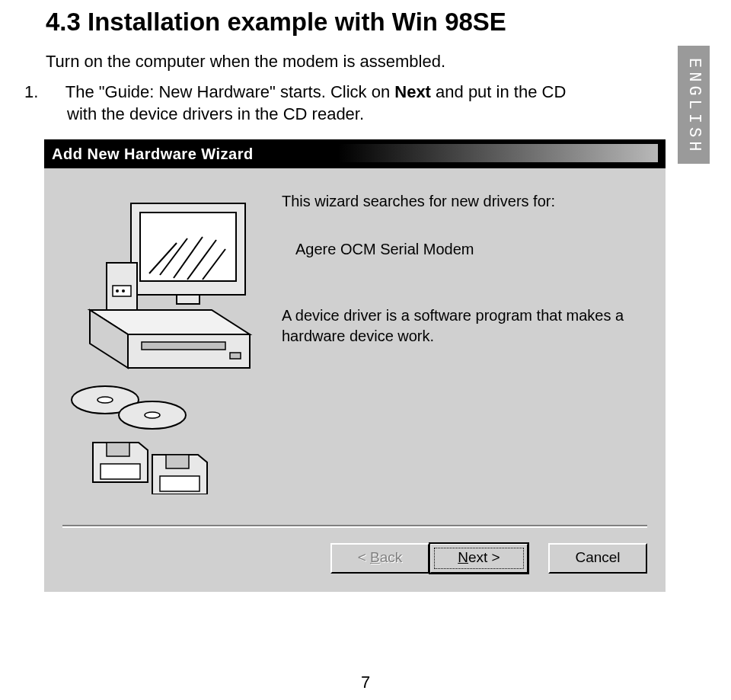  What do you see at coordinates (471, 250) in the screenshot?
I see `wizard-device-name: Agere OCM Serial Modem` at bounding box center [471, 250].